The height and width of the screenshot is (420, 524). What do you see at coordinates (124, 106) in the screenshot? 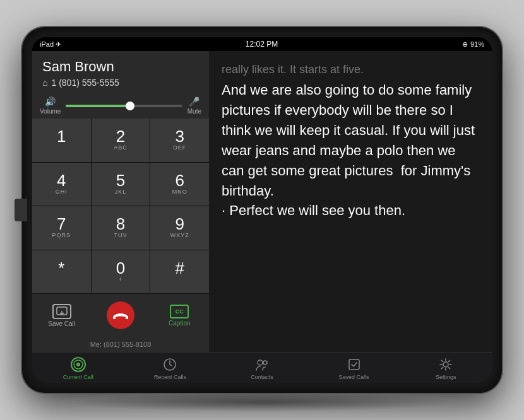
I see `volume-slider-container` at bounding box center [124, 106].